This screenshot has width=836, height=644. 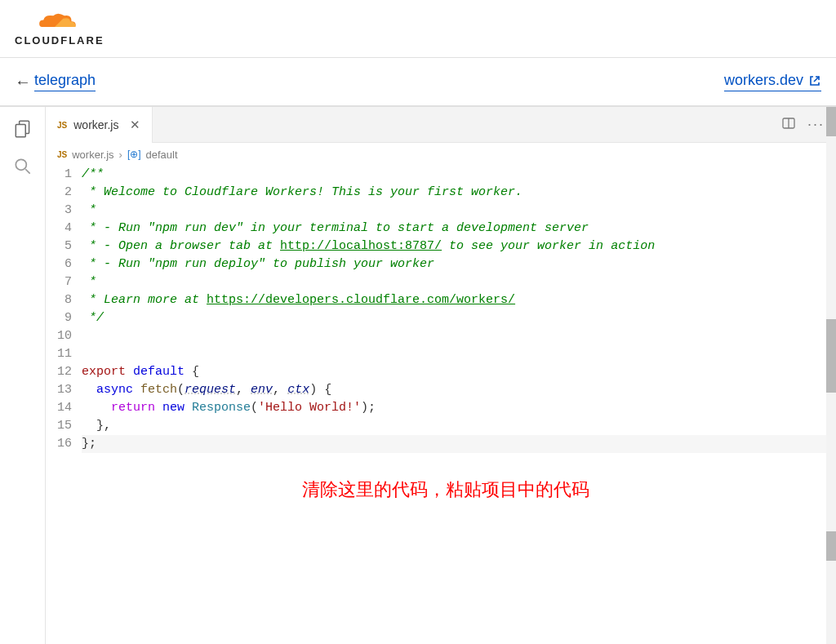 I want to click on external-link-icon, so click(x=815, y=81).